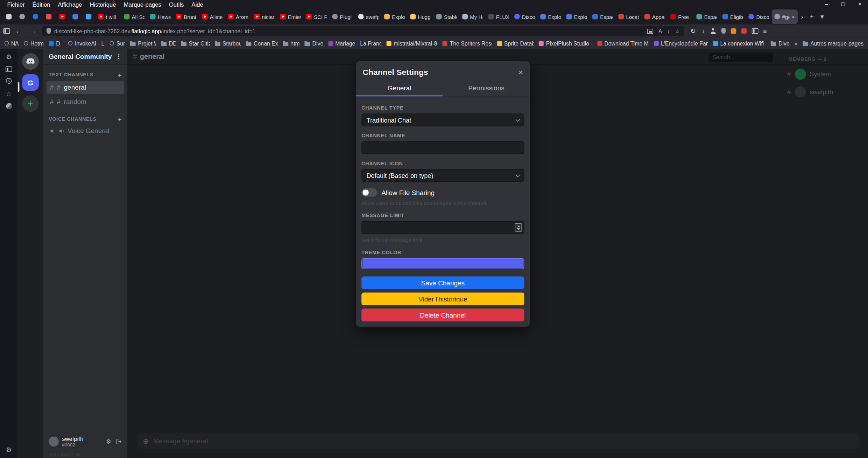 Image resolution: width=868 pixels, height=458 pixels. What do you see at coordinates (85, 131) in the screenshot?
I see `voice-channel-item: Voice General` at bounding box center [85, 131].